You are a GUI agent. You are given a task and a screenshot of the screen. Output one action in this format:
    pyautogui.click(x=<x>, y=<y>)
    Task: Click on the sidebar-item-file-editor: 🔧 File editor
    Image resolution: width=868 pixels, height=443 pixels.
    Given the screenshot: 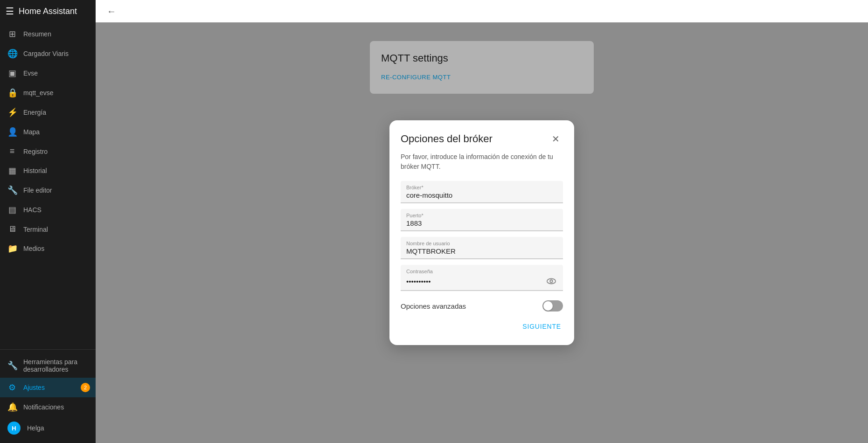 What is the action you would take?
    pyautogui.click(x=48, y=190)
    